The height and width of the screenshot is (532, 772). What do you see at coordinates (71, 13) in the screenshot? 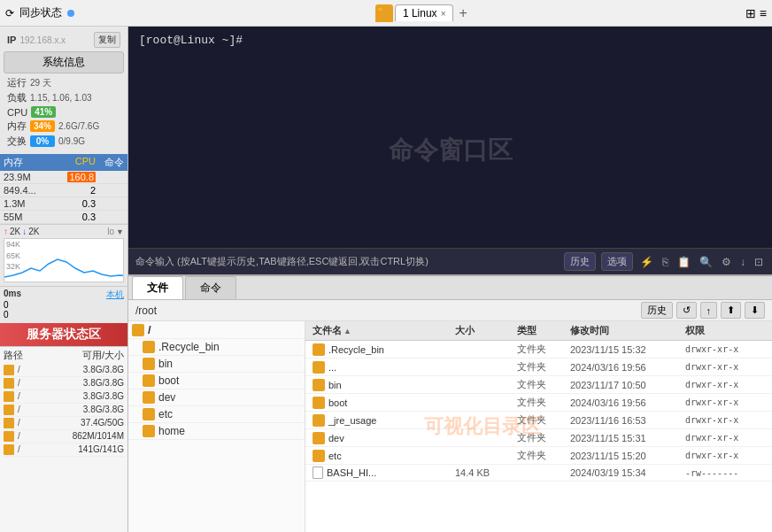
I see `sync-dot` at bounding box center [71, 13].